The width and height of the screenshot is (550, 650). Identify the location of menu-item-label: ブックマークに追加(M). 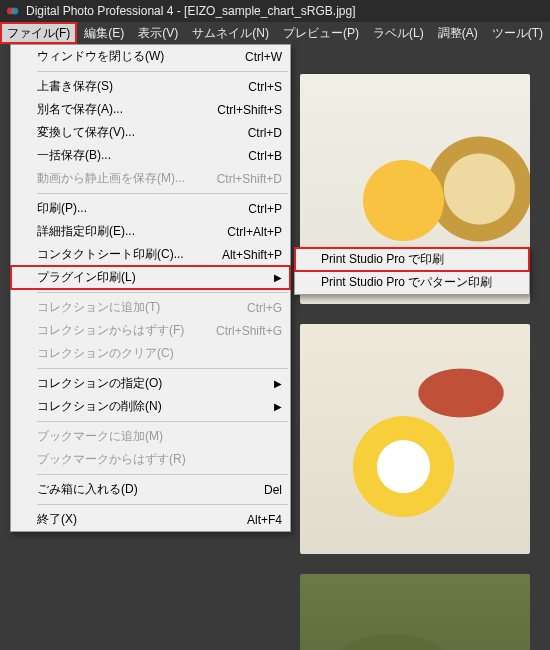
(100, 436).